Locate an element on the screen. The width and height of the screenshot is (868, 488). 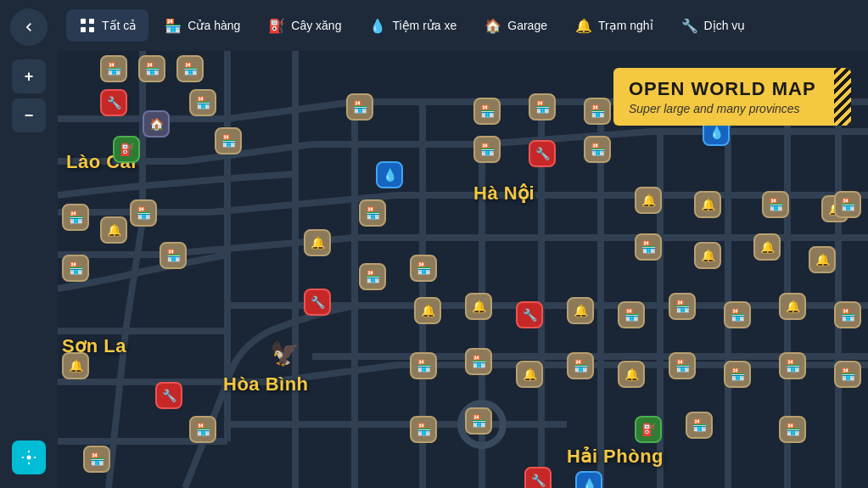
zoom-out-button: − is located at coordinates (29, 115).